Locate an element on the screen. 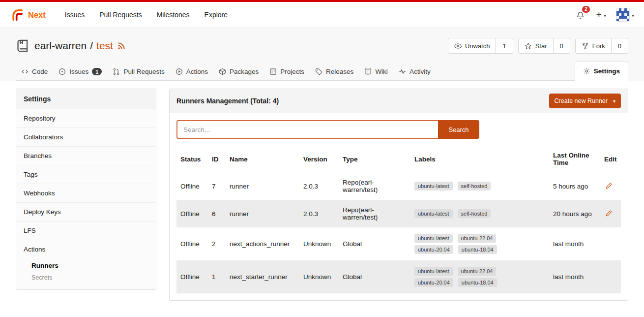 This screenshot has width=644, height=317. fork-icon is located at coordinates (585, 46).